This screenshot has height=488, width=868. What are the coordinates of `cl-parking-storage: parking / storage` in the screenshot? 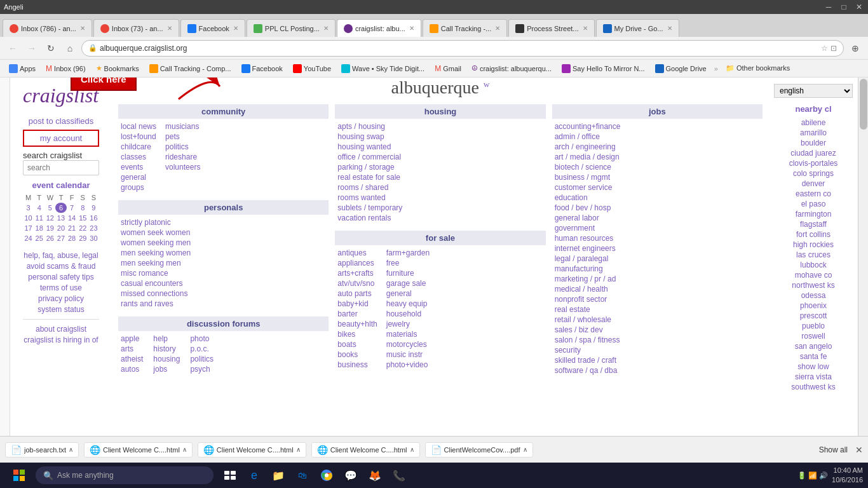 It's located at (440, 167).